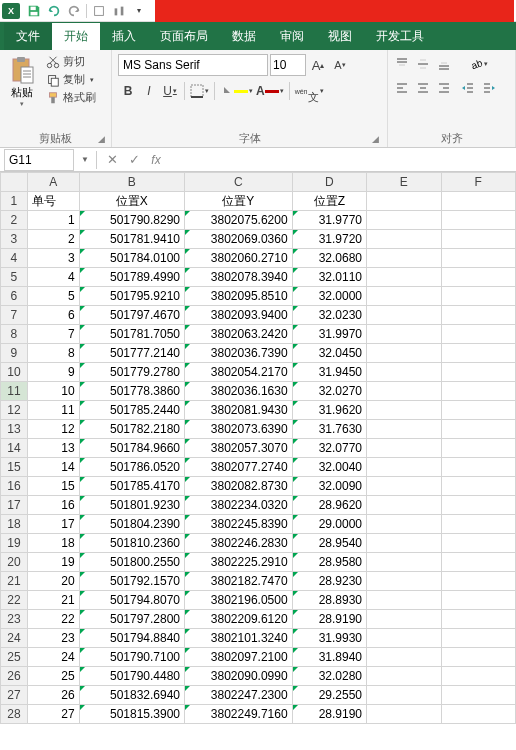 The image size is (516, 750). What do you see at coordinates (14, 676) in the screenshot?
I see `row-header: 26` at bounding box center [14, 676].